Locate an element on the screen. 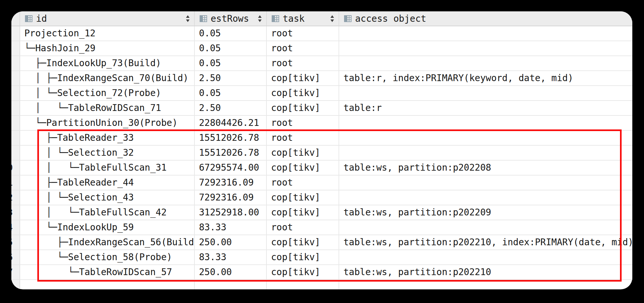  cell-access-object: table:ws, partition:p202208 is located at coordinates (486, 168).